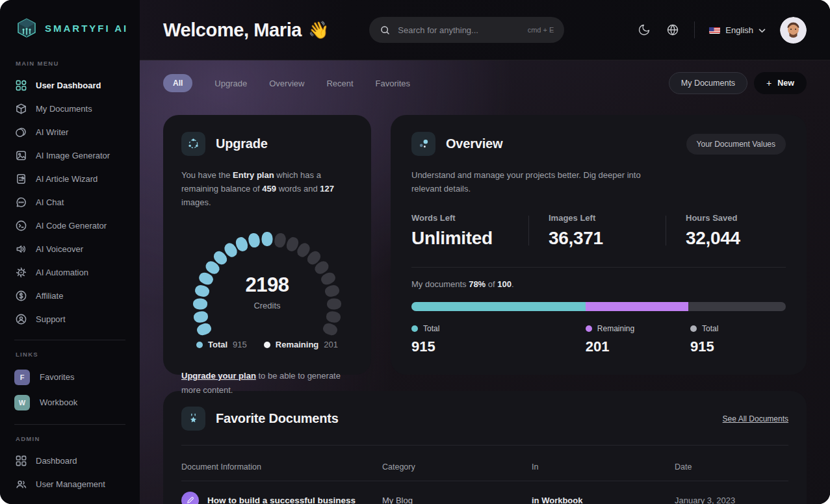  Describe the element at coordinates (73, 156) in the screenshot. I see `sidebar-item-label: AI Image Generator` at that location.